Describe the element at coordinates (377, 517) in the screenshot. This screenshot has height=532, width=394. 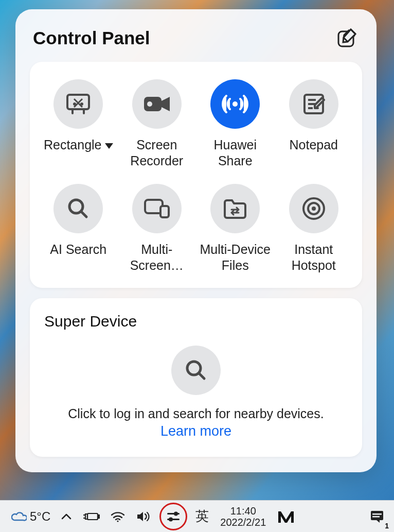
I see `notification-icon` at that location.